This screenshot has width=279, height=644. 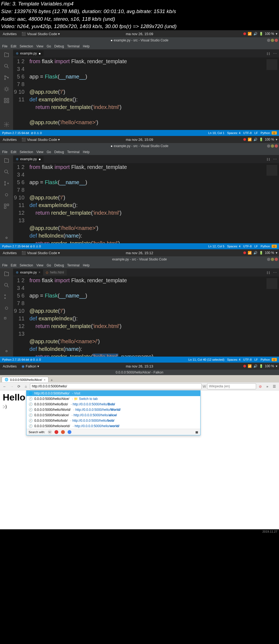 What do you see at coordinates (271, 94) in the screenshot?
I see `minimap` at bounding box center [271, 94].